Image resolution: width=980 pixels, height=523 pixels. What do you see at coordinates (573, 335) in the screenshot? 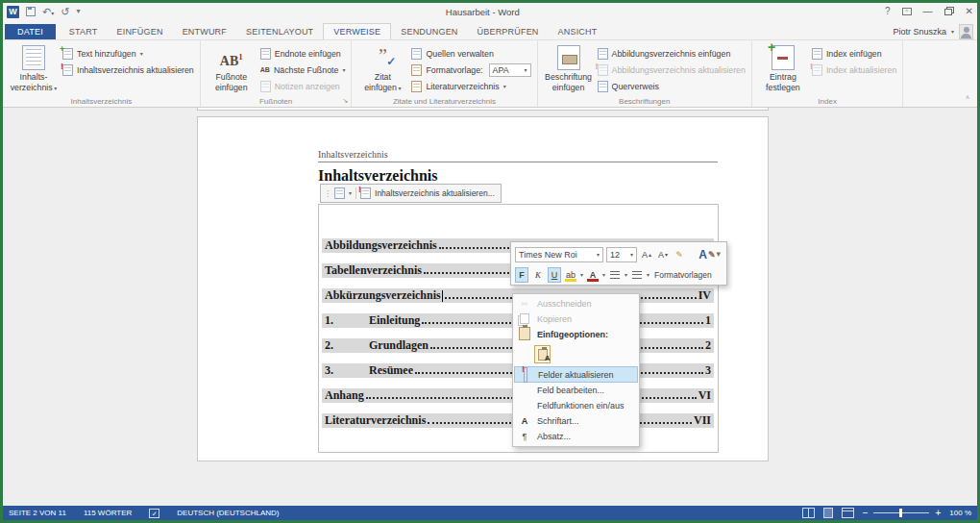
I see `menu-item-label: Einfügeoptionen:` at bounding box center [573, 335].